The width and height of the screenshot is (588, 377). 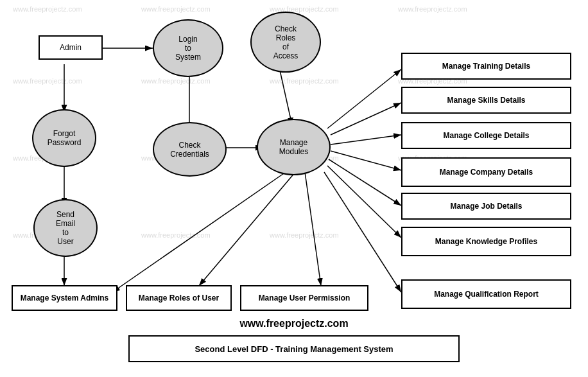 What do you see at coordinates (487, 206) in the screenshot?
I see `manage-job-box: Manage Job Details` at bounding box center [487, 206].